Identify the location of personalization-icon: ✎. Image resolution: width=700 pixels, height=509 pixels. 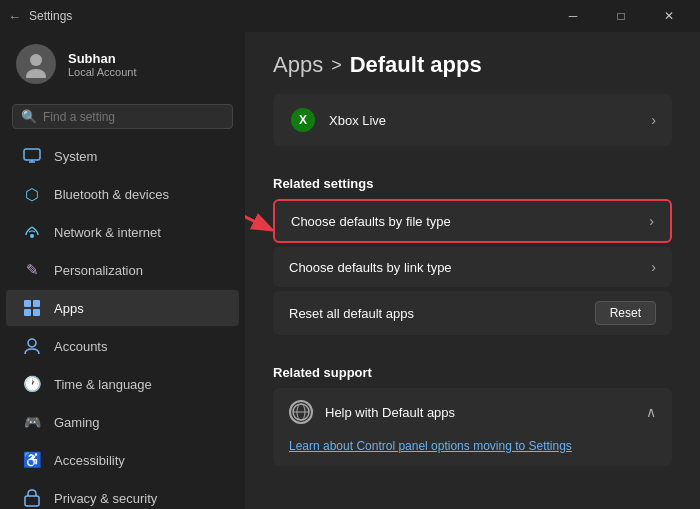
(32, 270).